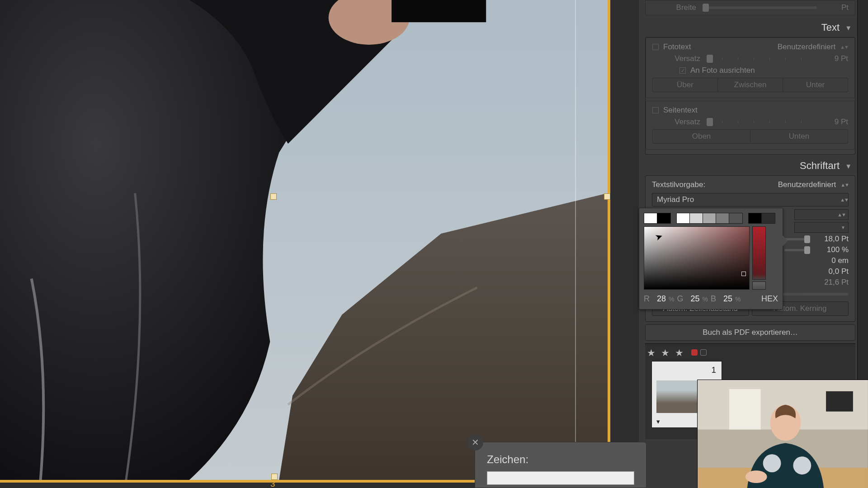 This screenshot has width=868, height=488. I want to click on cursor-icon: ➤, so click(659, 237).